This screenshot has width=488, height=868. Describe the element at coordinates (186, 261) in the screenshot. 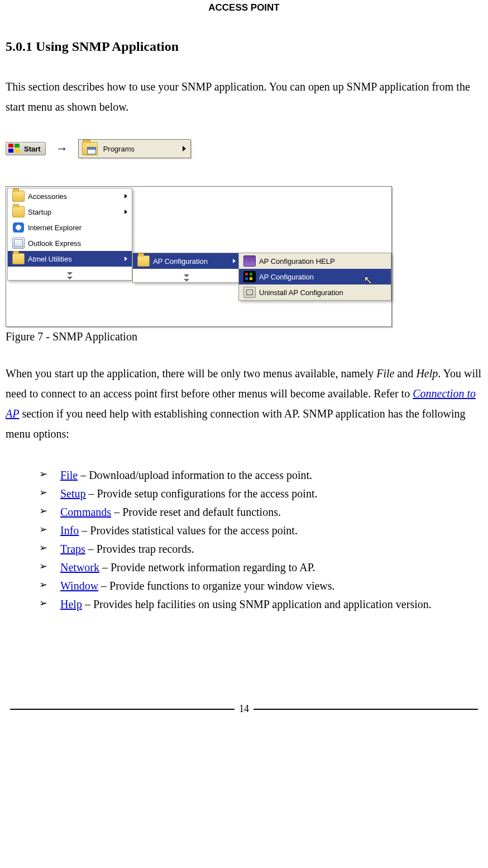

I see `menu-item-ap-configuration-folder: AP Configuration` at that location.